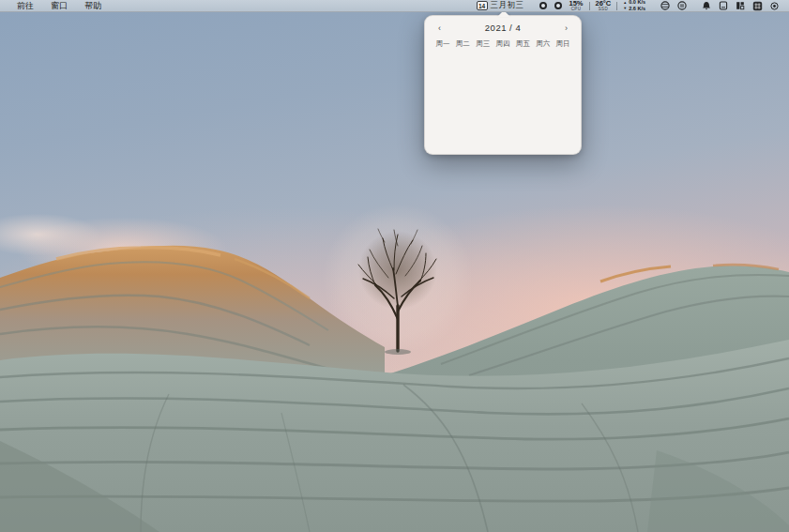 The height and width of the screenshot is (532, 789). Describe the element at coordinates (576, 6) in the screenshot. I see `cpu-stat-extra: 15% CPU` at that location.